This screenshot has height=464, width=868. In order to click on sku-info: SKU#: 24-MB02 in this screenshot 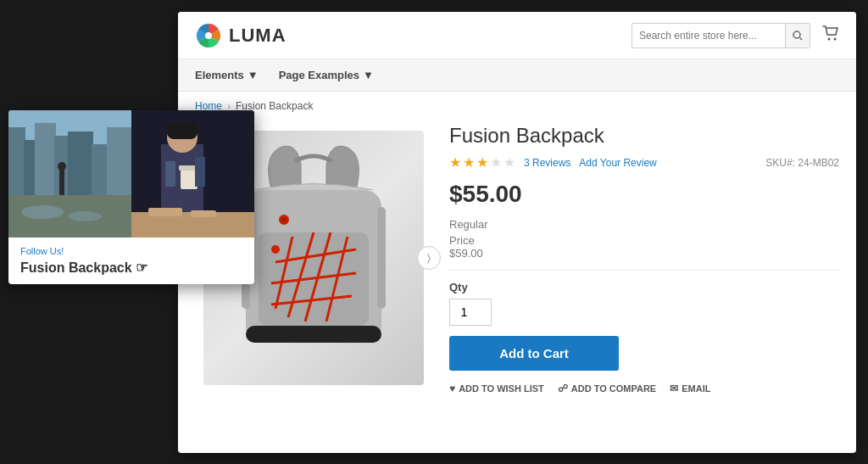, I will do `click(802, 163)`.